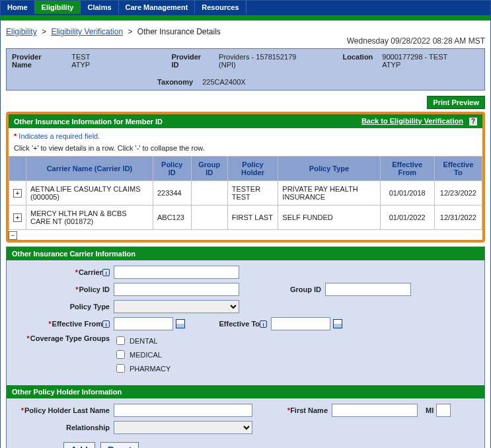 The height and width of the screenshot is (448, 491). Describe the element at coordinates (183, 410) in the screenshot. I see `last-name-input` at that location.